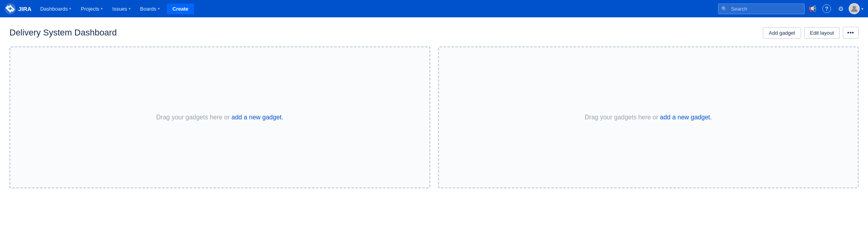 This screenshot has height=247, width=868. I want to click on gadget-placeholder-text-1: Drag your gadgets here or, so click(194, 117).